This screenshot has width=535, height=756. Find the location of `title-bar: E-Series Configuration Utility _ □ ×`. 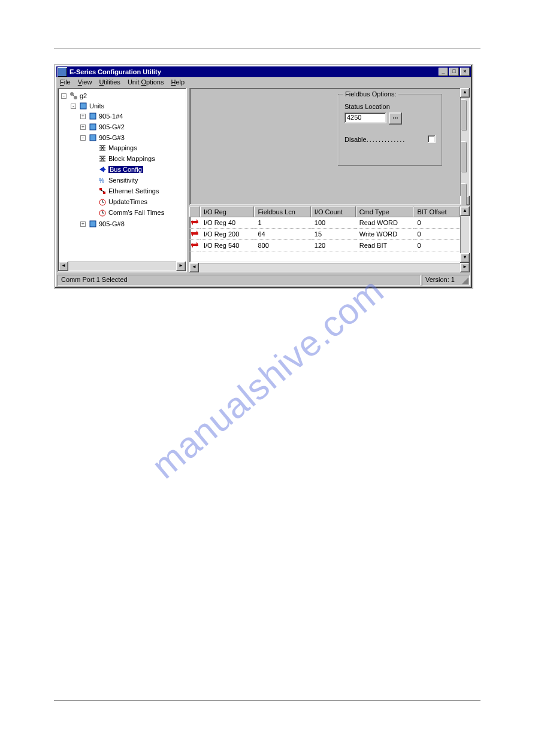

title-bar: E-Series Configuration Utility _ □ × is located at coordinates (264, 72).